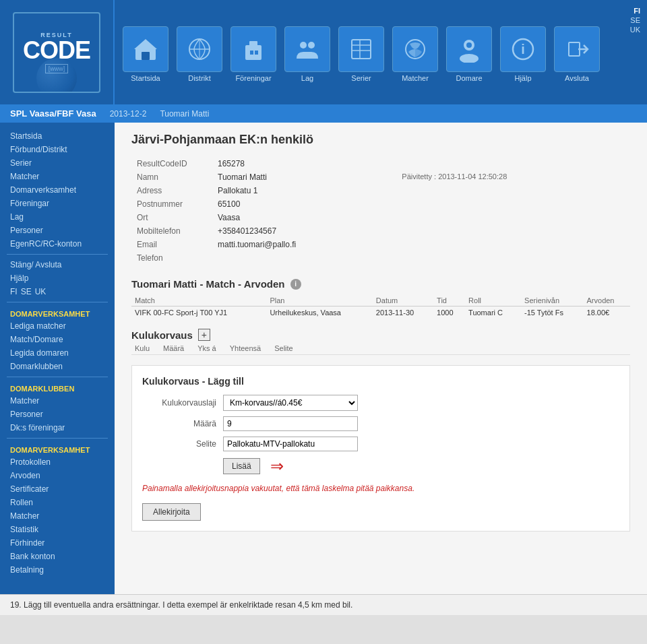 The height and width of the screenshot is (644, 647). I want to click on sidebar-item-lediga: Lediga matcher, so click(57, 326).